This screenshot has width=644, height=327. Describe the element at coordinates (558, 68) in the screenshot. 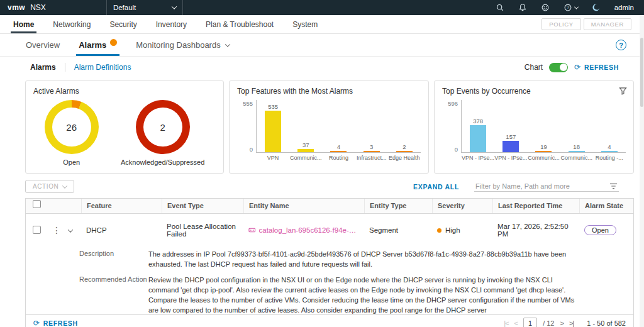

I see `chart-toggle-switch` at that location.